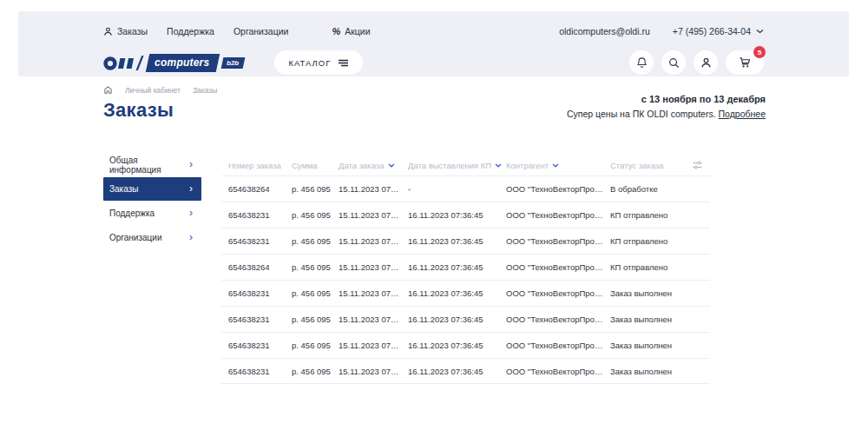 This screenshot has width=868, height=437. I want to click on menu-lines-icon, so click(344, 63).